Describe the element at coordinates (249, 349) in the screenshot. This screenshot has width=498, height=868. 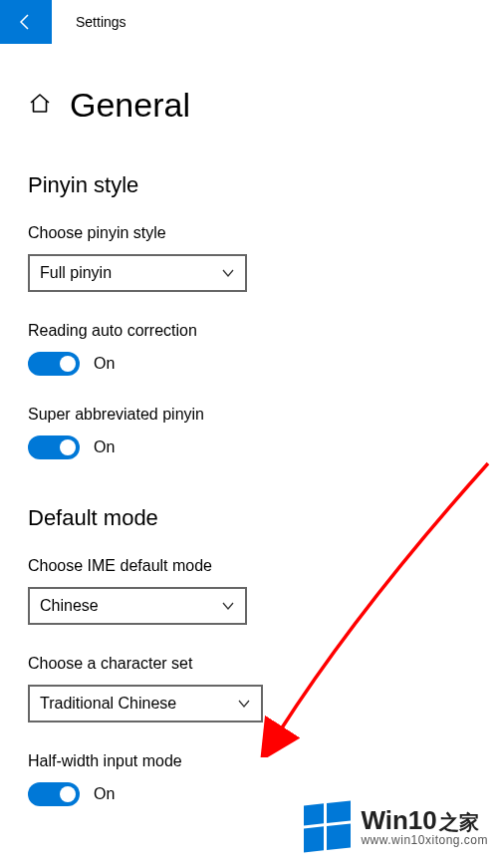
I see `group-reading-autocorrect: Reading auto correction On` at that location.